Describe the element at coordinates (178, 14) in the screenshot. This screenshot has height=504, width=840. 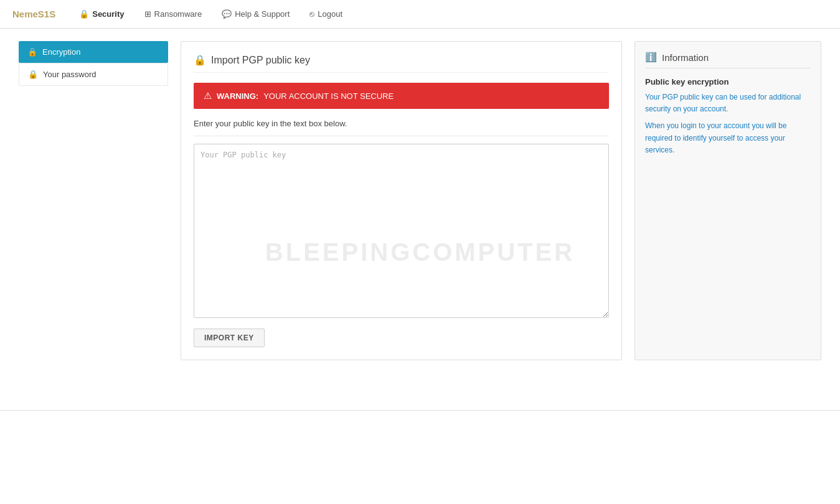
I see `nav-label-ransomware: Ransomware` at that location.